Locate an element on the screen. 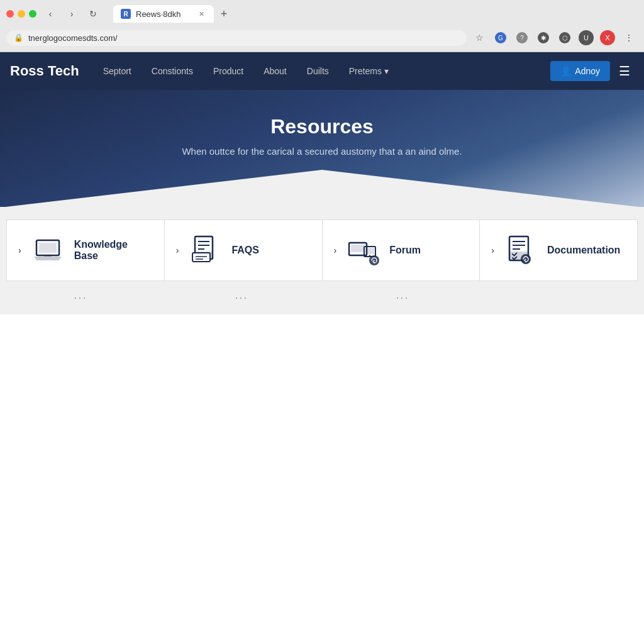 The width and height of the screenshot is (644, 644). address-text: tnerglogocomesdts.com/ is located at coordinates (244, 38).